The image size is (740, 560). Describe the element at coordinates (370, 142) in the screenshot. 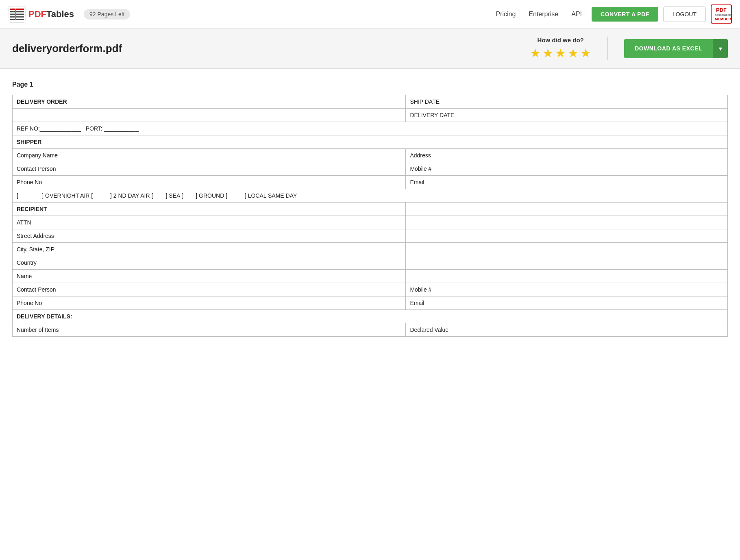

I see `table-cell: SHIPPER` at that location.